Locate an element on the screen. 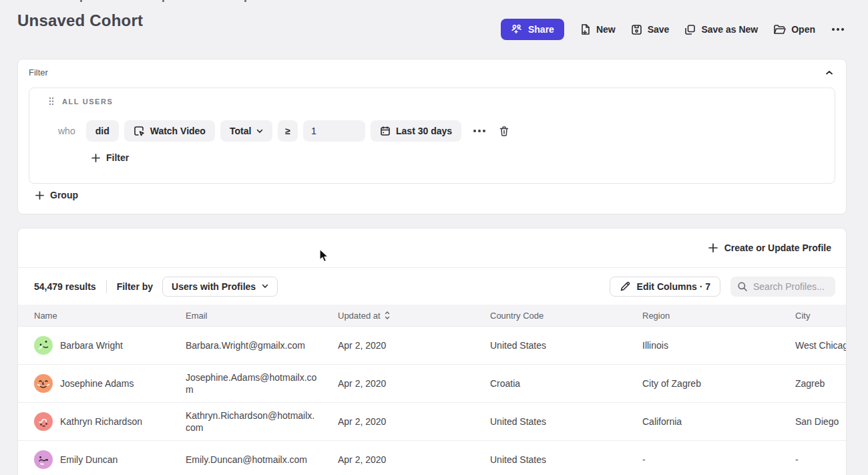 Image resolution: width=868 pixels, height=475 pixels. aggregation-selector: Total is located at coordinates (246, 131).